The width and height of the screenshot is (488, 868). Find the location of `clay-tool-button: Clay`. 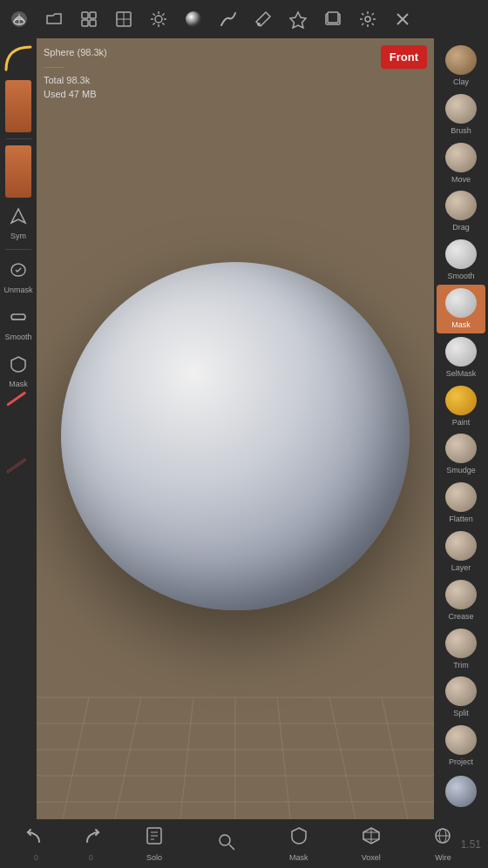

clay-tool-button: Clay is located at coordinates (461, 66).